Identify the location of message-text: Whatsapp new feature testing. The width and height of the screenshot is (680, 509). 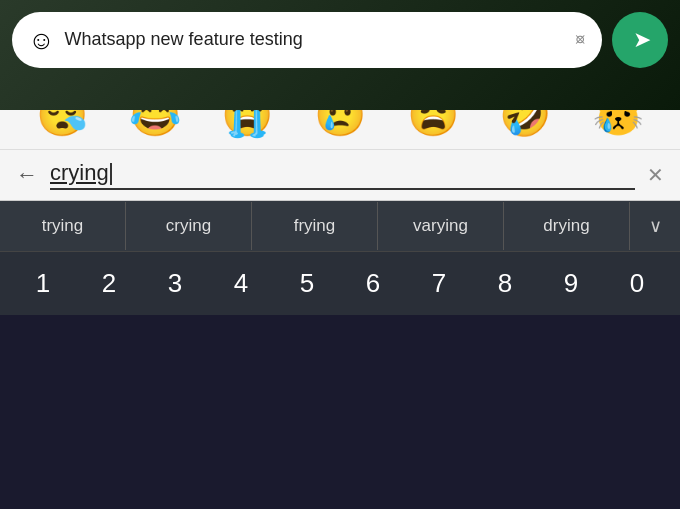
(314, 40).